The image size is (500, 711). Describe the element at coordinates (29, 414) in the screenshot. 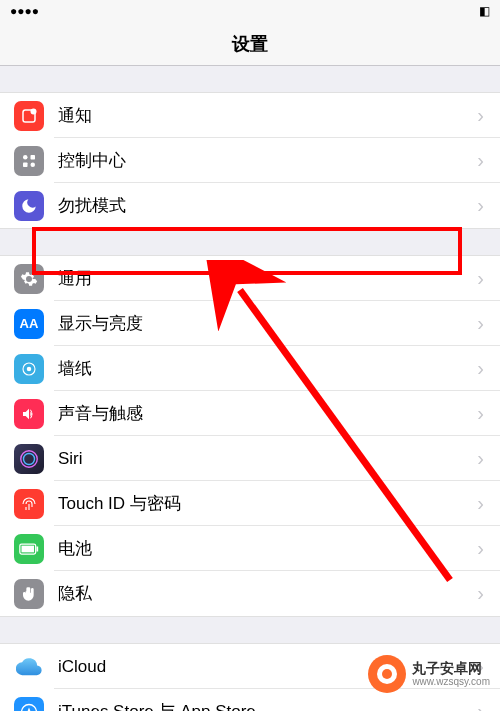

I see `speaker-icon` at that location.